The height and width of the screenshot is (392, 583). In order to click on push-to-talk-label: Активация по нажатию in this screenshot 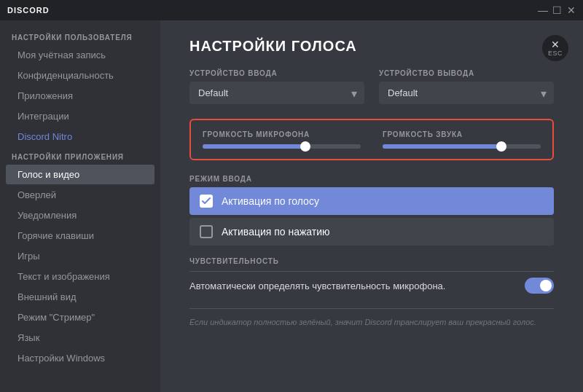, I will do `click(275, 232)`.